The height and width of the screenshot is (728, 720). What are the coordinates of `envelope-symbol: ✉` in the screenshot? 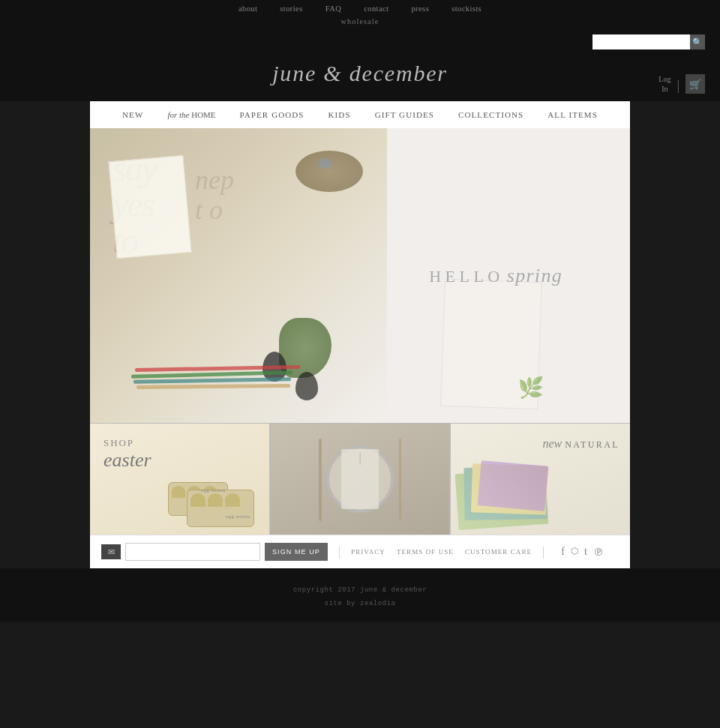 It's located at (111, 552).